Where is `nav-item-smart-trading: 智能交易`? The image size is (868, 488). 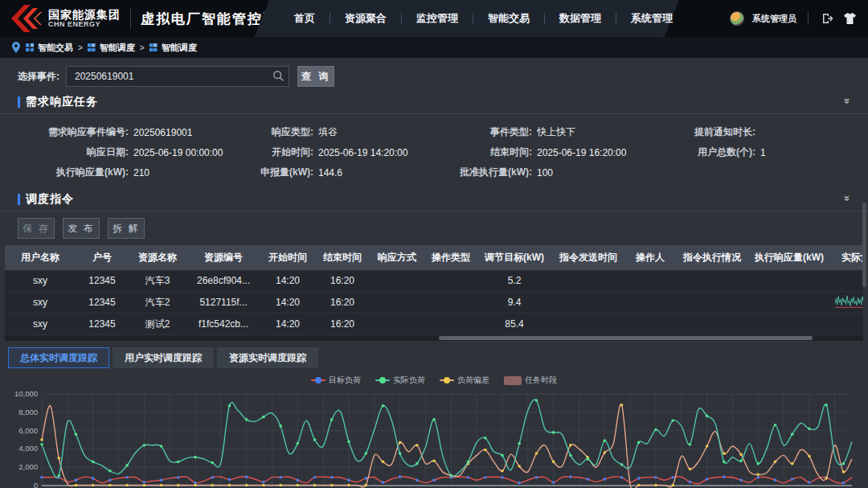 nav-item-smart-trading: 智能交易 is located at coordinates (509, 18).